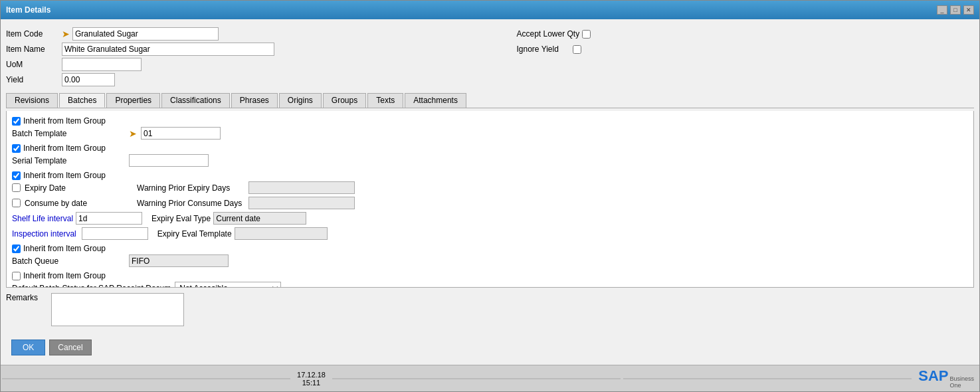  Describe the element at coordinates (32, 100) in the screenshot. I see `tab-revisions: Revisions` at that location.